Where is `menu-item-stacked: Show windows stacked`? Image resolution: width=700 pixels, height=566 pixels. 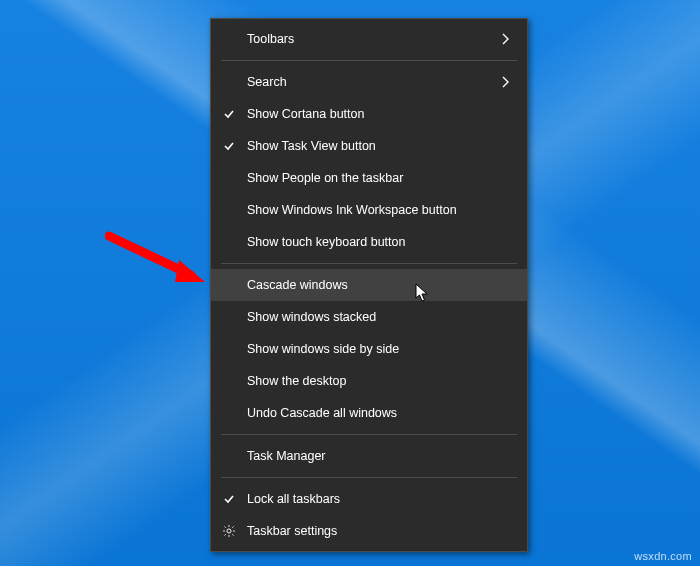
menu-item-stacked: Show windows stacked is located at coordinates (369, 317).